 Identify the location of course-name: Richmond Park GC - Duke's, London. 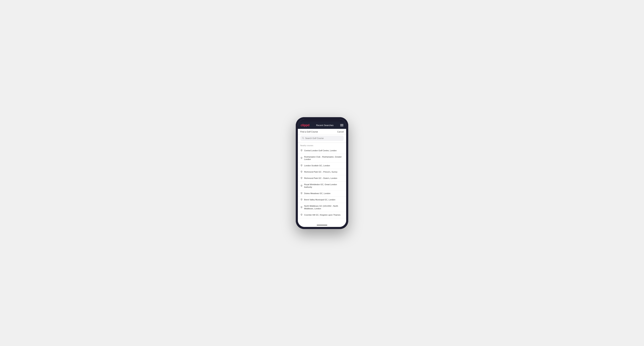
(321, 178).